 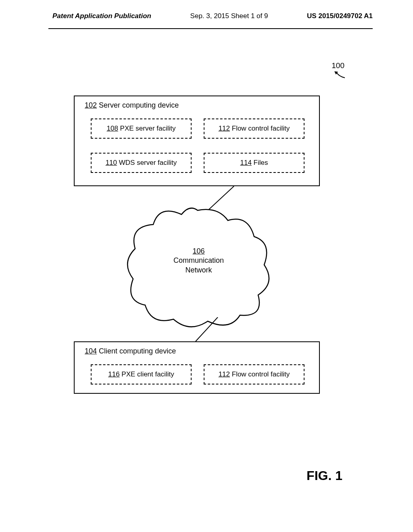 What do you see at coordinates (102, 16) in the screenshot?
I see `header-publication: Patent Application Publication` at bounding box center [102, 16].